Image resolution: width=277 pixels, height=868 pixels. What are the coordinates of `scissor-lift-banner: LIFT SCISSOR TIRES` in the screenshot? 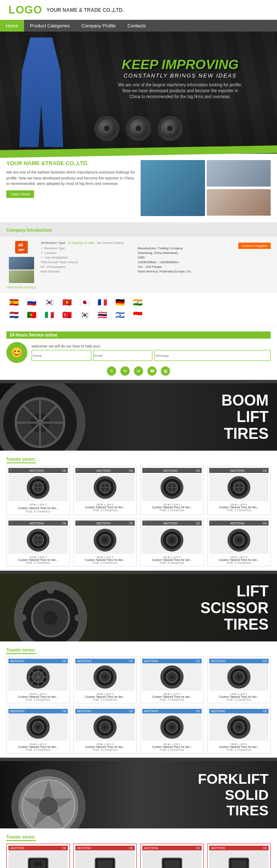 It's located at (138, 608).